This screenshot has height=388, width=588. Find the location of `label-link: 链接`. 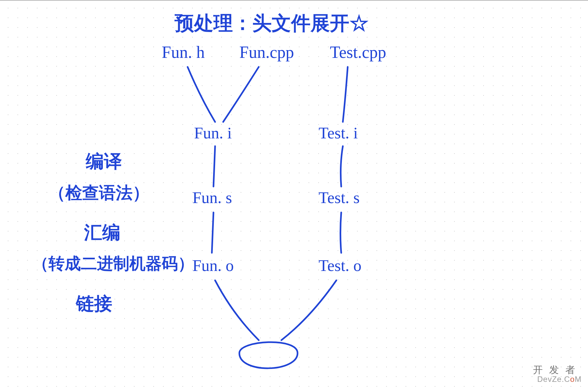

label-link: 链接 is located at coordinates (94, 304).